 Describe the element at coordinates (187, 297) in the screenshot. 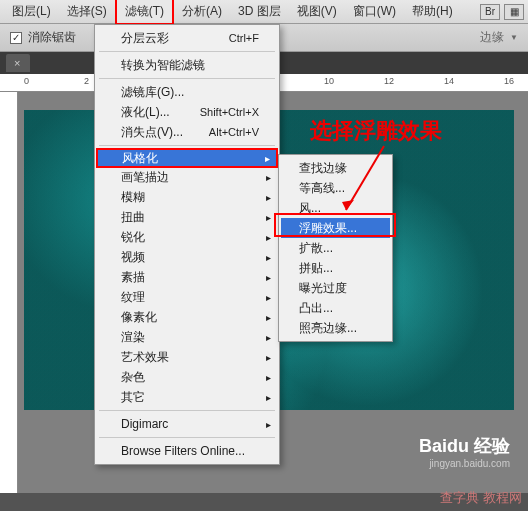

I see `menu-item: 纹理` at that location.